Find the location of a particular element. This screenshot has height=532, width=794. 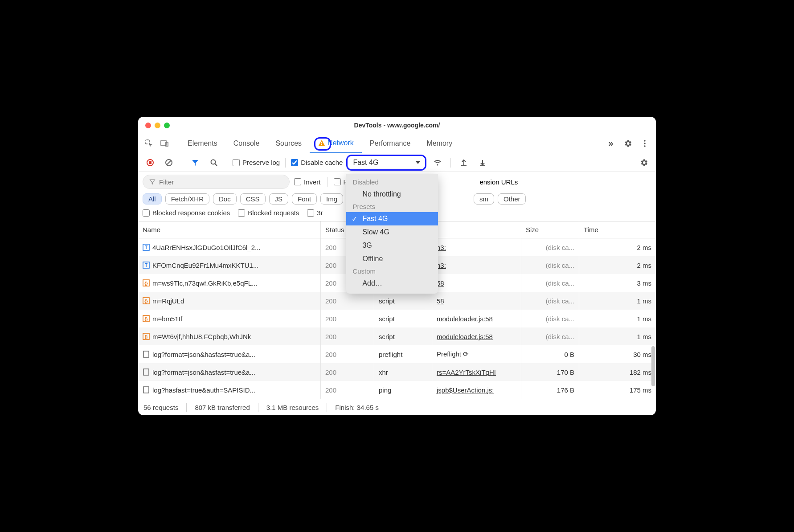

export-har-icon is located at coordinates (464, 163).